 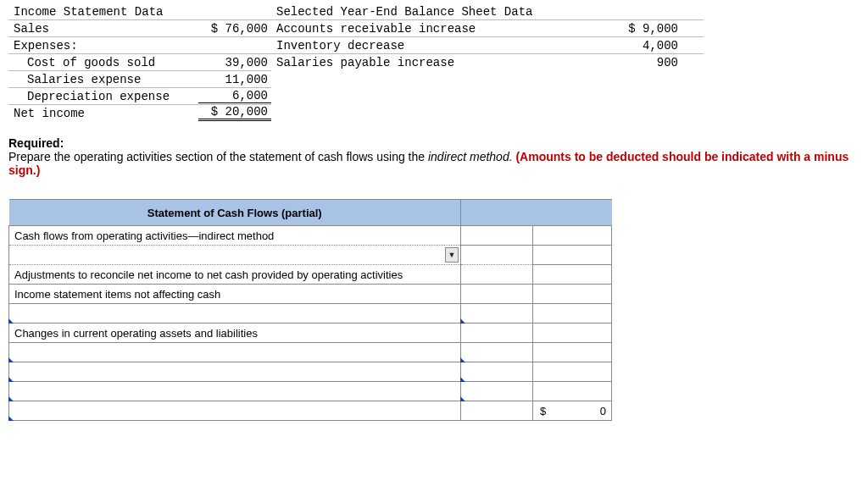 I want to click on chevron-down-icon: ▼, so click(x=452, y=255).